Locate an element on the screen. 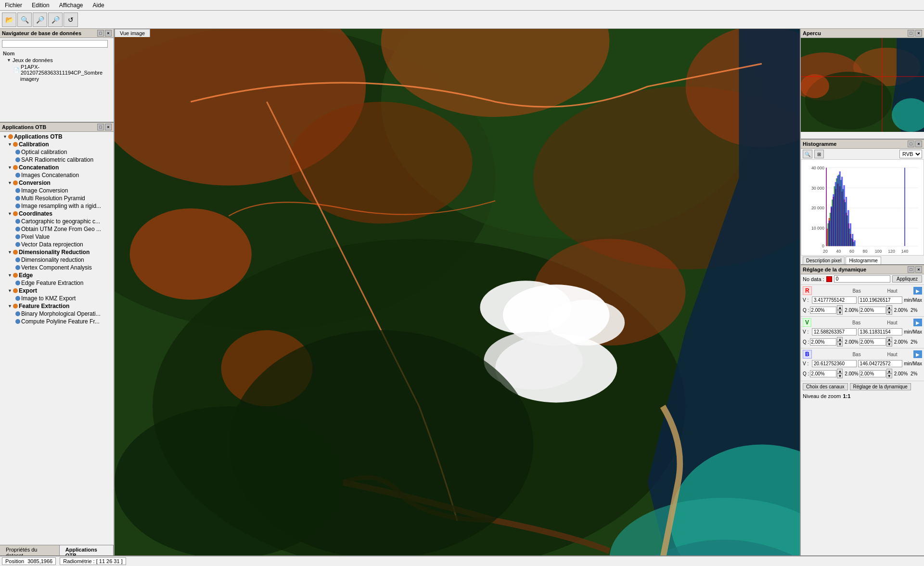  reglage-close-icon: × is located at coordinates (919, 270).